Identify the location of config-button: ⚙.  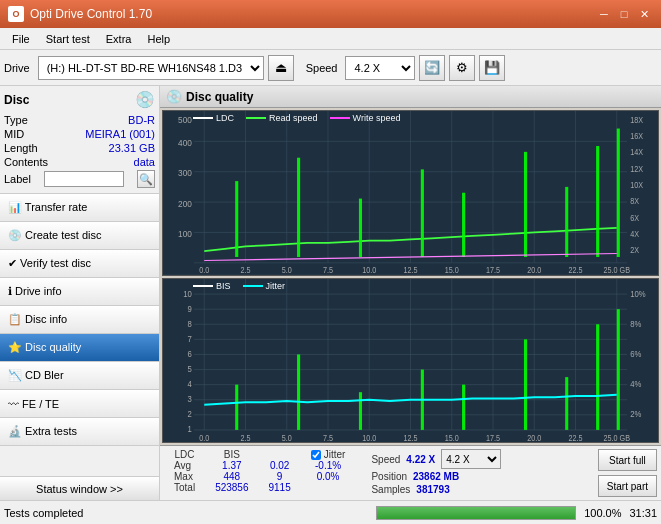
(462, 68).